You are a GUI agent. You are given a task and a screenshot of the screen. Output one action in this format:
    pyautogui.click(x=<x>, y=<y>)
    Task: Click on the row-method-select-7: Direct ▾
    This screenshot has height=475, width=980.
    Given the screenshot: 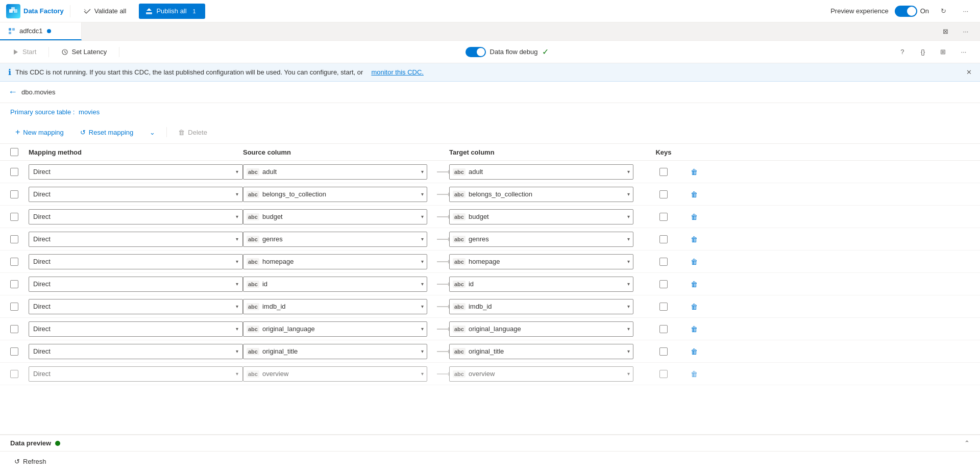 What is the action you would take?
    pyautogui.click(x=136, y=329)
    